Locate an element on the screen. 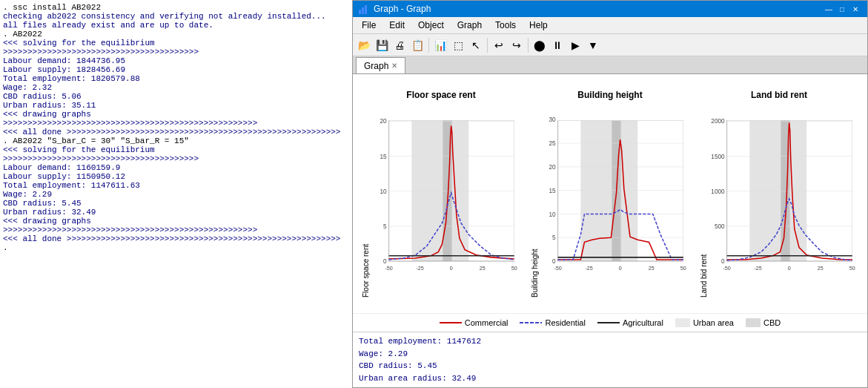 Image resolution: width=868 pixels, height=388 pixels. menu-item-graph: Graph is located at coordinates (470, 25).